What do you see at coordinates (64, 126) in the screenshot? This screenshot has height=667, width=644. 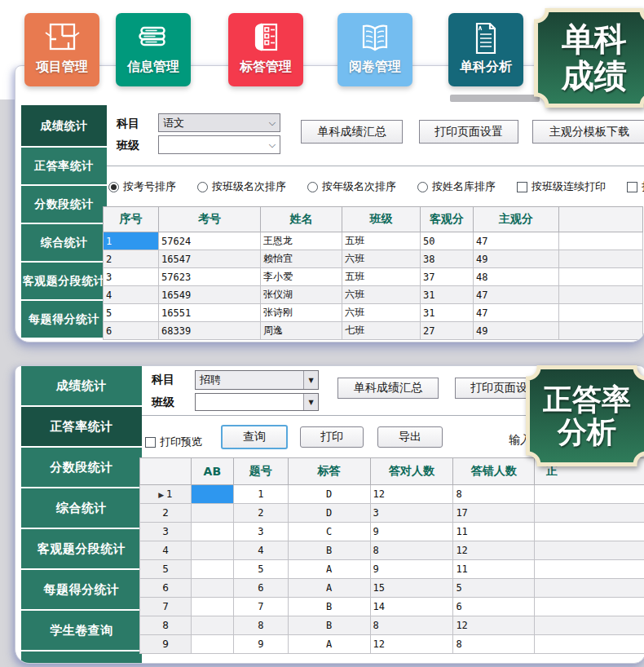 I see `sidebar-item: 成绩统计` at bounding box center [64, 126].